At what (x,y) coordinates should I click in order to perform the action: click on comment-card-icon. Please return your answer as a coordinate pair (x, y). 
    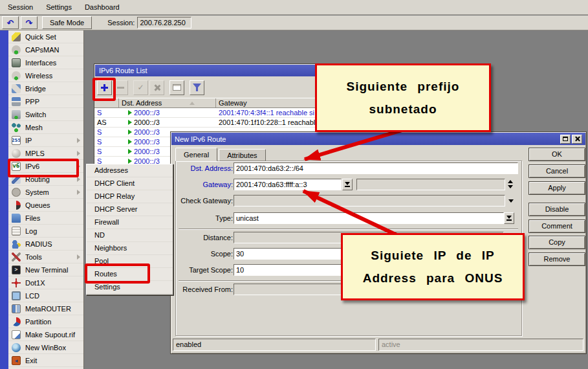
    Looking at the image, I should click on (177, 87).